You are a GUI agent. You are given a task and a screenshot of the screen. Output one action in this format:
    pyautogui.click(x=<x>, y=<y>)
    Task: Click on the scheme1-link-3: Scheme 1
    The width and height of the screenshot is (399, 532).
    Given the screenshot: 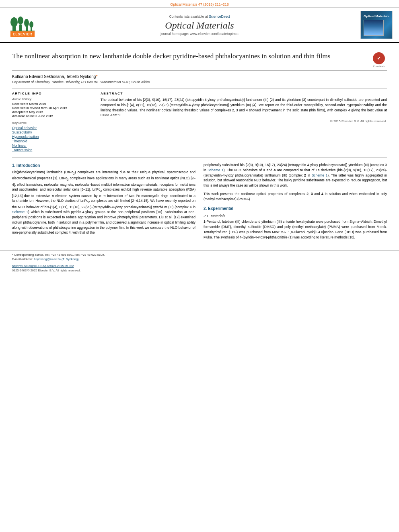 What is the action you would take?
    pyautogui.click(x=320, y=175)
    